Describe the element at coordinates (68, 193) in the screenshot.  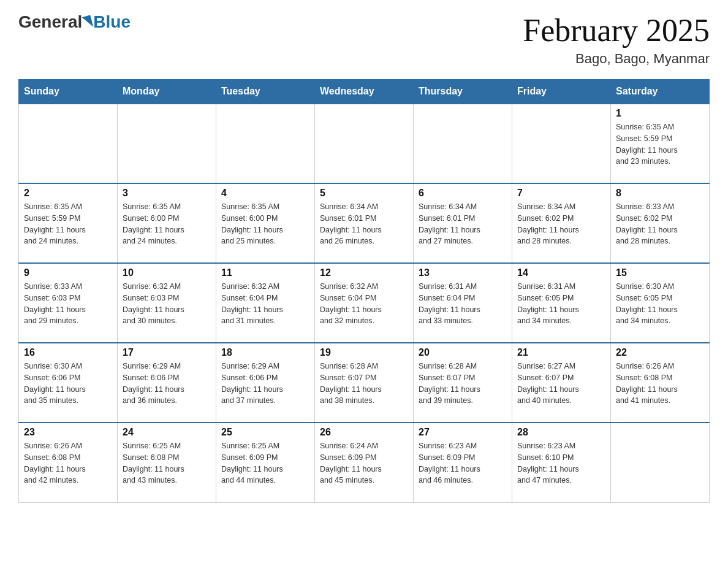
I see `day-number: 2` at that location.